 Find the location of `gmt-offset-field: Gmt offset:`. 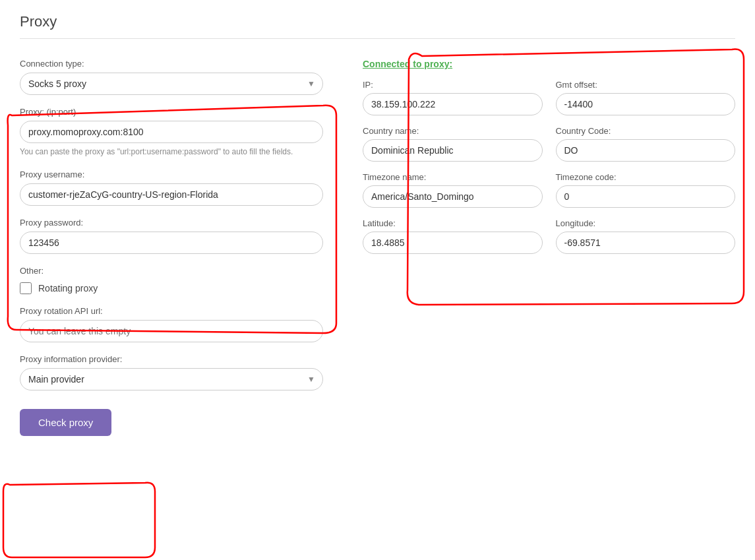

gmt-offset-field: Gmt offset: is located at coordinates (646, 98).